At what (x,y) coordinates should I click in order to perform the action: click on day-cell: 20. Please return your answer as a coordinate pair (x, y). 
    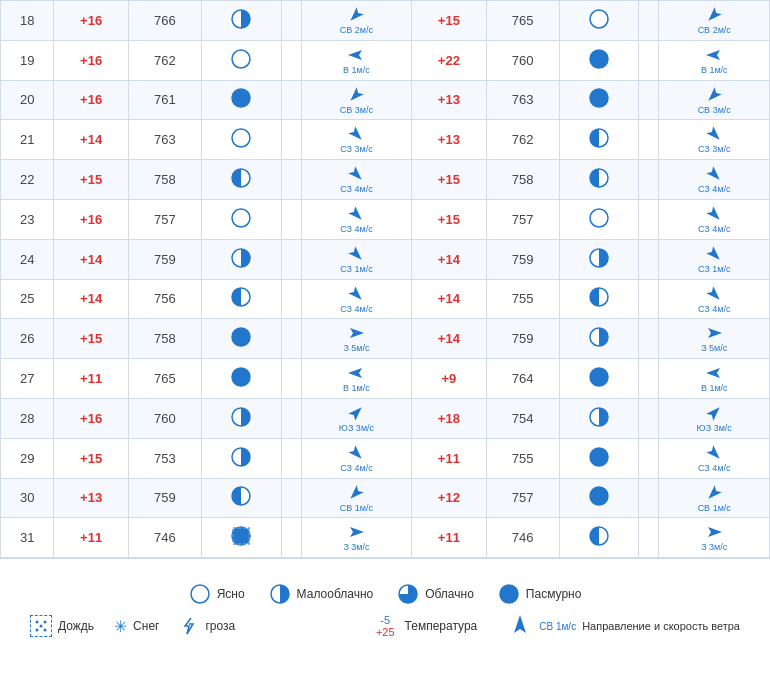
    Looking at the image, I should click on (28, 100).